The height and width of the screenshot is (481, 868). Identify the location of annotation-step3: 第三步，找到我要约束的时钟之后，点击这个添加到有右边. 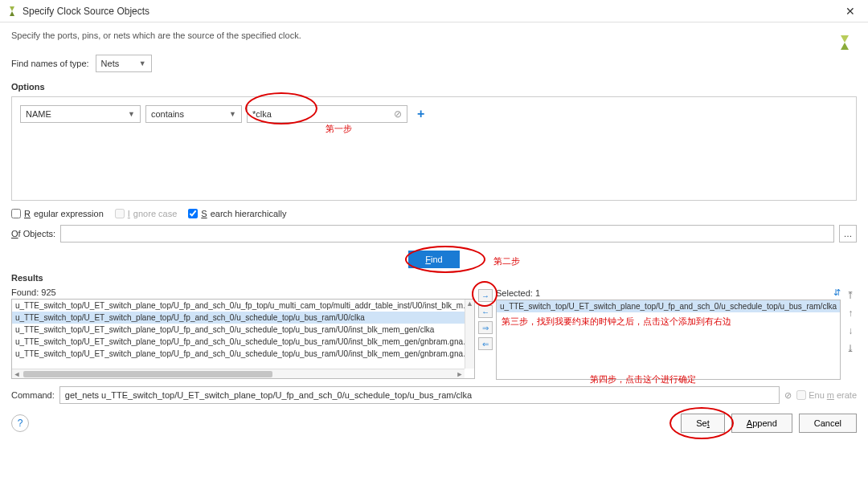
(669, 321).